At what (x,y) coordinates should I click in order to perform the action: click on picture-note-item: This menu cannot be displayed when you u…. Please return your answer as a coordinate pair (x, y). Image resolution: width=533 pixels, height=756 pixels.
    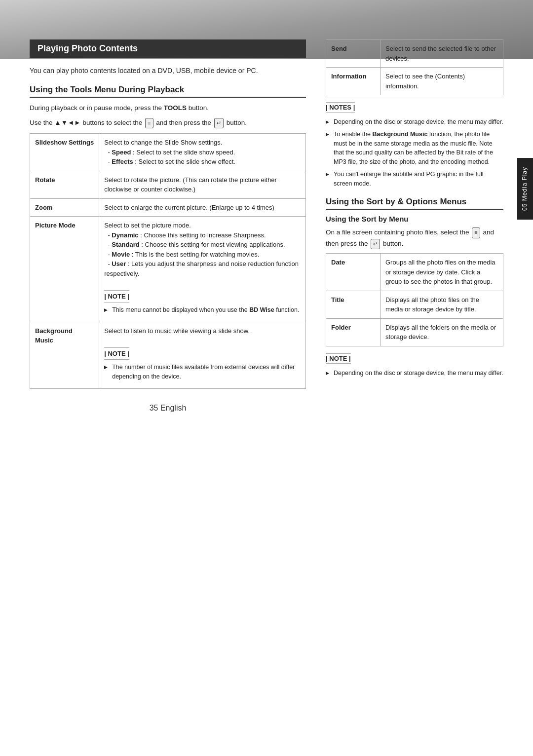
    Looking at the image, I should click on (202, 310).